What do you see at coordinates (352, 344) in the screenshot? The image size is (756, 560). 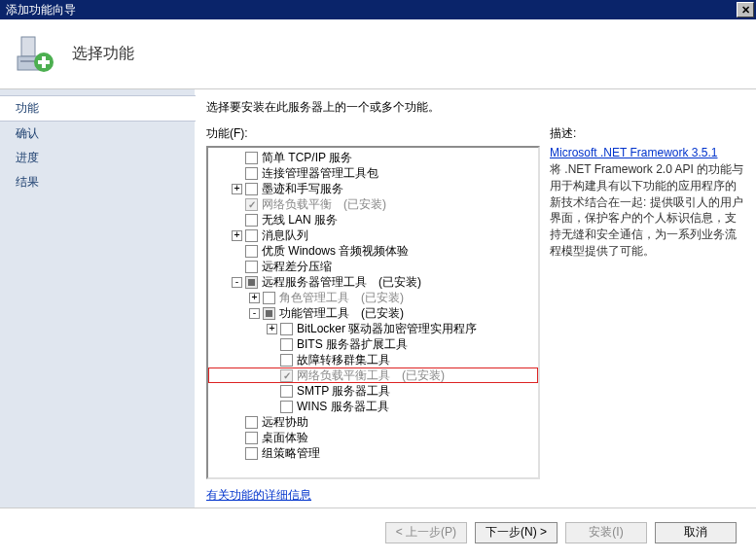 I see `tree-node-label: BITS 服务器扩展工具` at bounding box center [352, 344].